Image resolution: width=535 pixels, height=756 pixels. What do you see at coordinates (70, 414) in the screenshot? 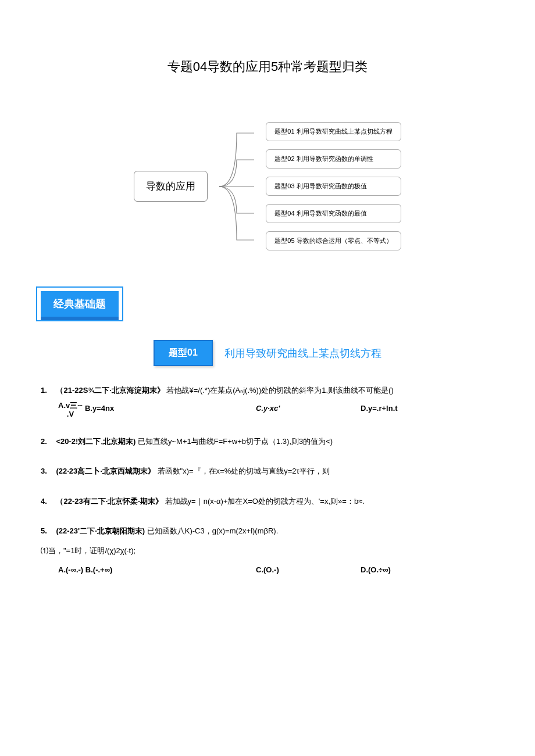
I see `option-a-line2: .V` at bounding box center [70, 414].